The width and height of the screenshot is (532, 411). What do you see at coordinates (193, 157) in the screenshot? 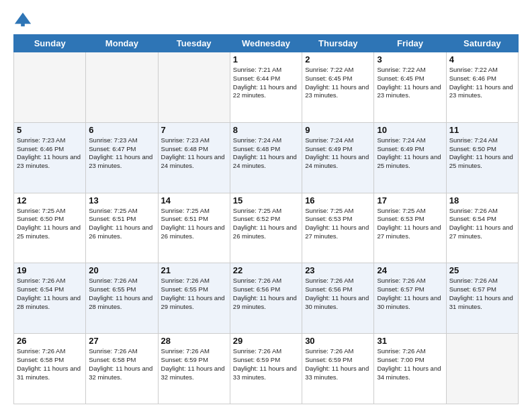
I see `calendar-cell: 7Sunrise: 7:23 AMSunset: 6:48 PMDaylight…` at bounding box center [193, 157].